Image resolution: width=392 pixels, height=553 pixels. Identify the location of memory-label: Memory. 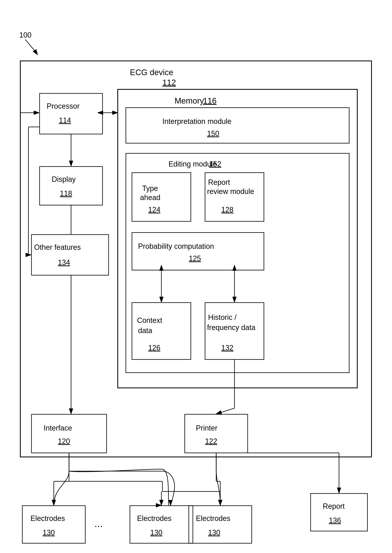
(189, 101).